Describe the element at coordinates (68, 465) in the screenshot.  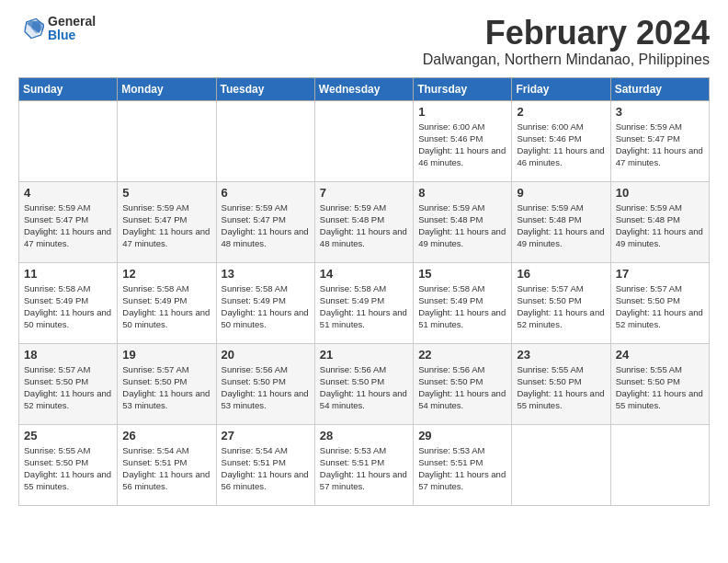
I see `calendar-cell: 25Sunrise: 5:55 AMSunset: 5:50 PMDayligh…` at that location.